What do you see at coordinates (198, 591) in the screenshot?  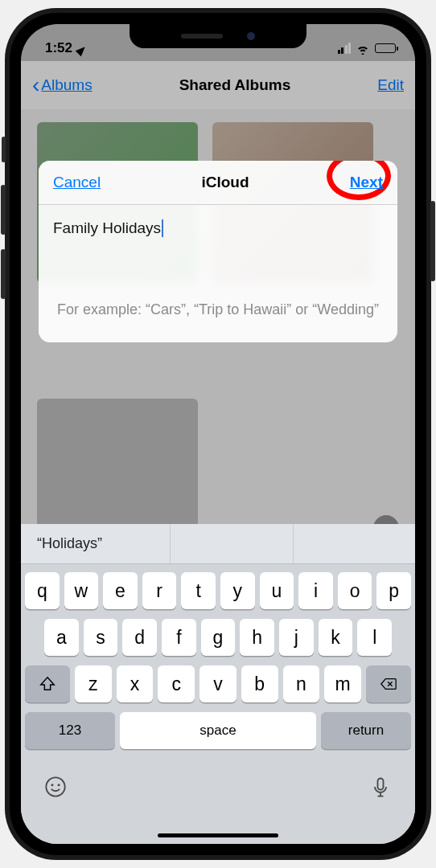 I see `key-t: t` at bounding box center [198, 591].